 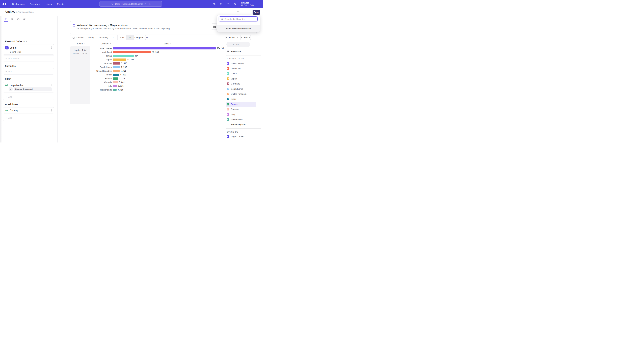 What do you see at coordinates (16, 41) in the screenshot?
I see `events-cohorts-header: Events & Cohorts` at bounding box center [16, 41].